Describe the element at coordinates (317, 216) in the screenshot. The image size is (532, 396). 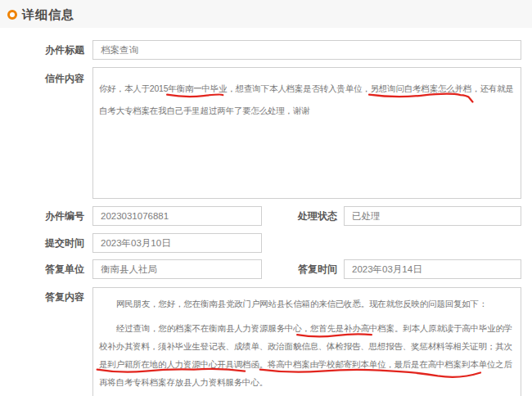
I see `field-label-status: 处理状态` at that location.